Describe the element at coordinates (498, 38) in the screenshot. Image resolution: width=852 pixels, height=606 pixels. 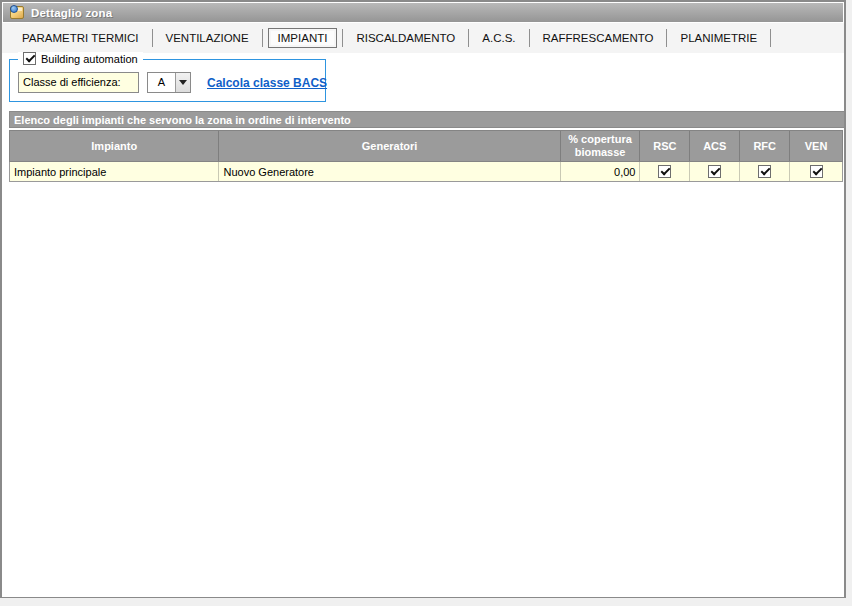
I see `tab-acs: A.C.S.` at that location.